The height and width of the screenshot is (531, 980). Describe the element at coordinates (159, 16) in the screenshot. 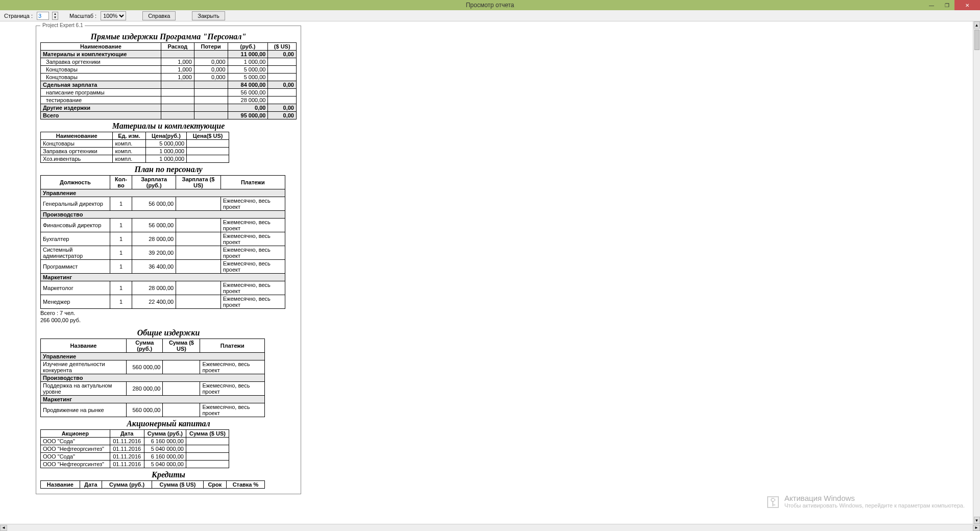

I see `help-button: Справка` at that location.